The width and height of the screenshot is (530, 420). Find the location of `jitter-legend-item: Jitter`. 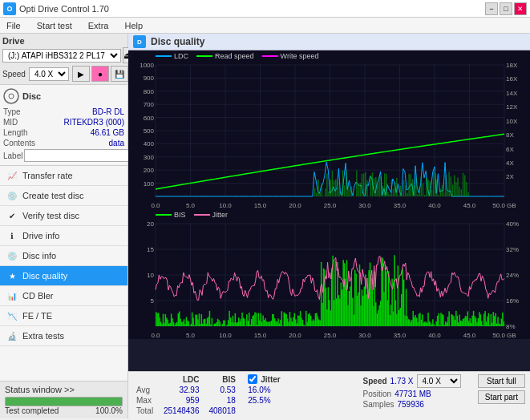

jitter-legend-item: Jitter is located at coordinates (212, 215).